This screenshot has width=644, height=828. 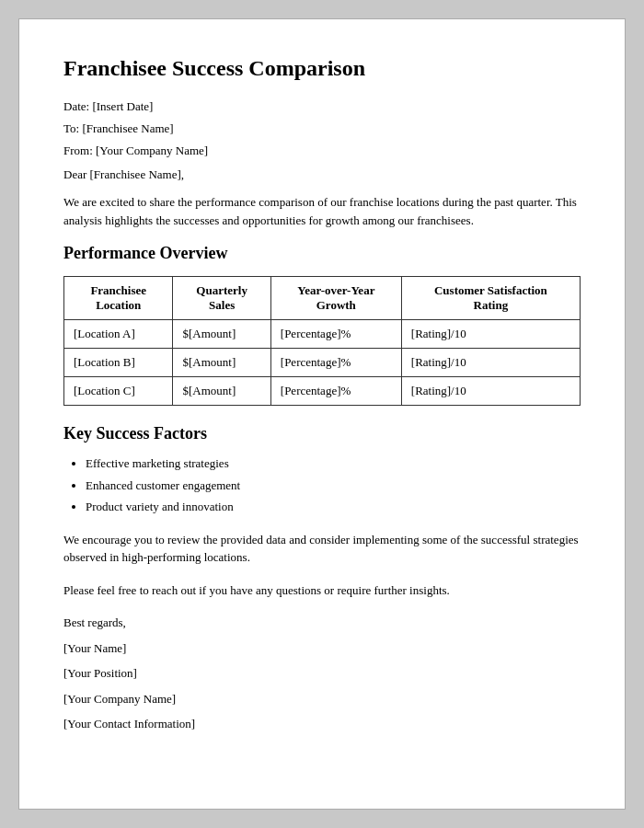 What do you see at coordinates (322, 340) in the screenshot?
I see `performance-table: FranchiseeLocation QuarterlySales Year-o…` at bounding box center [322, 340].